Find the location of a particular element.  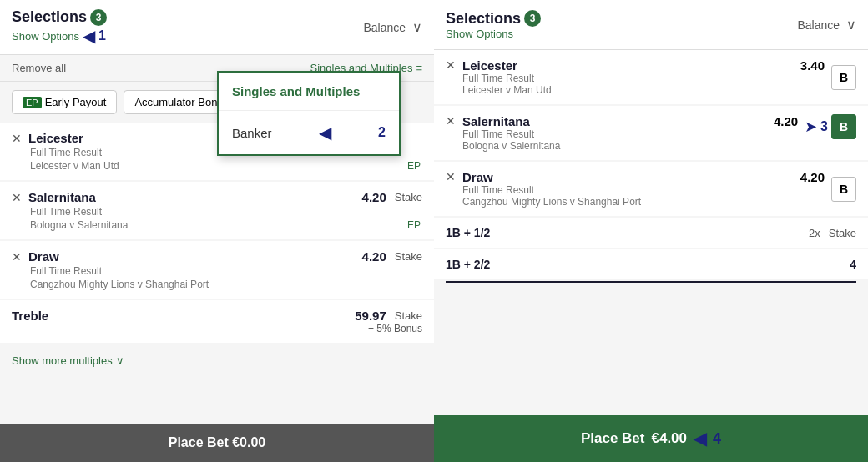

treble-label: Treble is located at coordinates (30, 315).